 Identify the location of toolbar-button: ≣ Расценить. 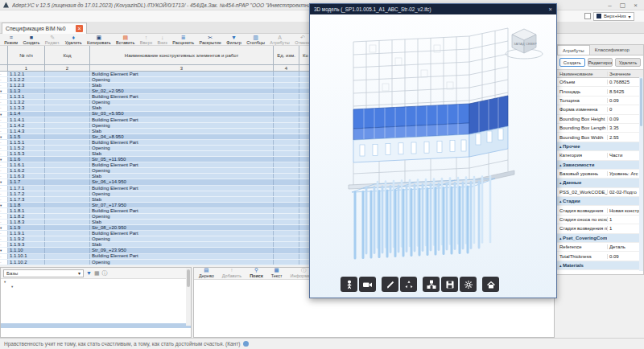
(184, 39).